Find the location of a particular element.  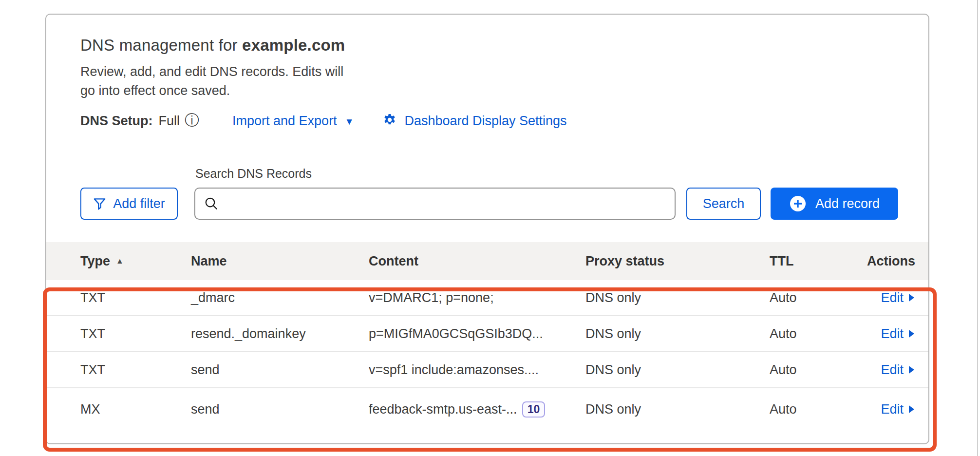

table-row: TXT _dmarc v=DMARC1; p=none; DNS only Au… is located at coordinates (487, 298).